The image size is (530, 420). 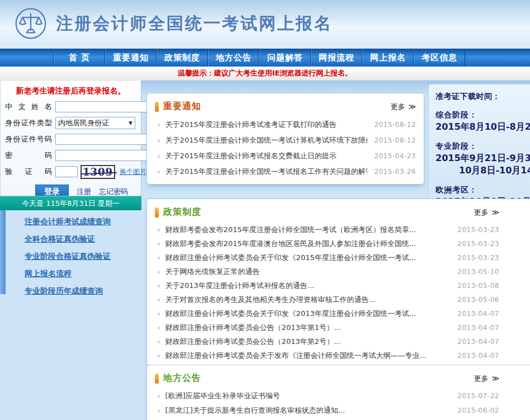 I want to click on news-link: 财政部注册会计师考试委员会关于印发《2015年度注册会计师全国统一考试..., so click(x=309, y=258).